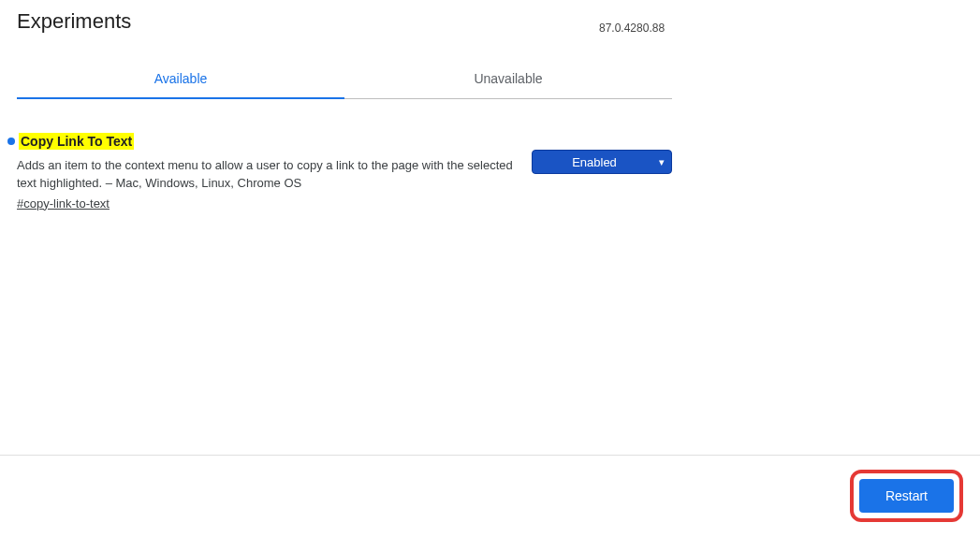 This screenshot has height=537, width=980. What do you see at coordinates (74, 22) in the screenshot?
I see `page-title: Experiments` at bounding box center [74, 22].